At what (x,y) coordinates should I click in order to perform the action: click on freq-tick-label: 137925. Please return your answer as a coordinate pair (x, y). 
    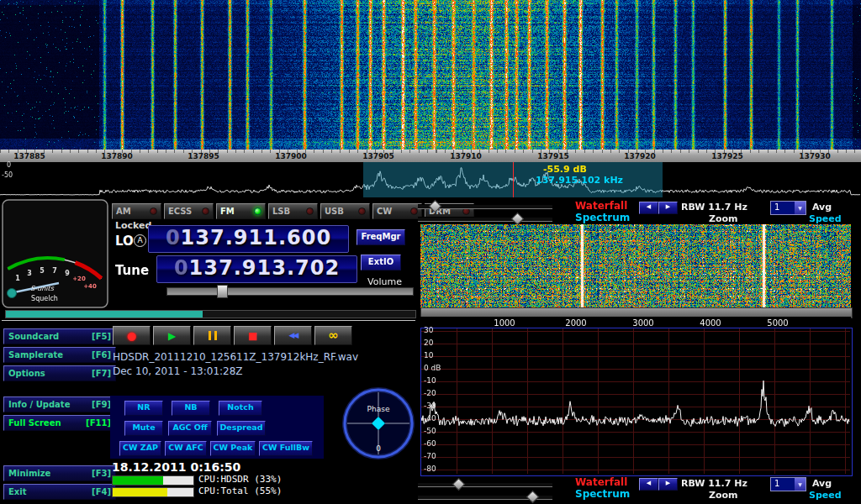
    Looking at the image, I should click on (727, 156).